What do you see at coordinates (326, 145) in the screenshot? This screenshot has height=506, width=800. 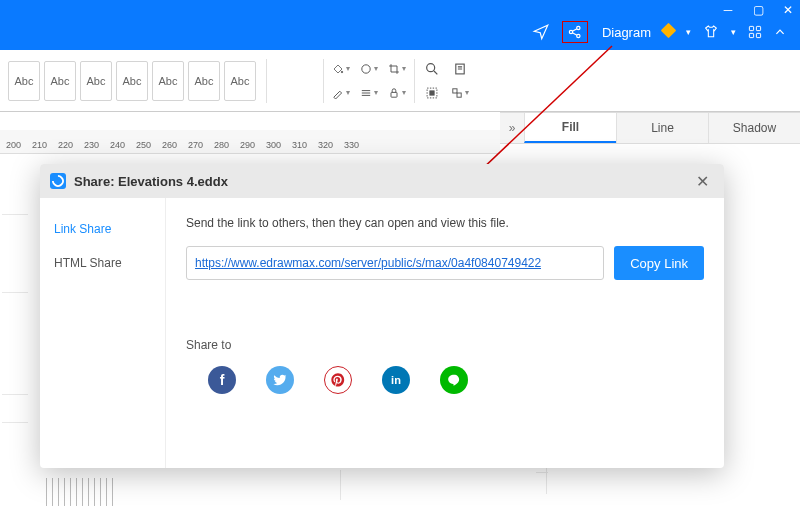 I see `ruler-tick: 320` at bounding box center [326, 145].